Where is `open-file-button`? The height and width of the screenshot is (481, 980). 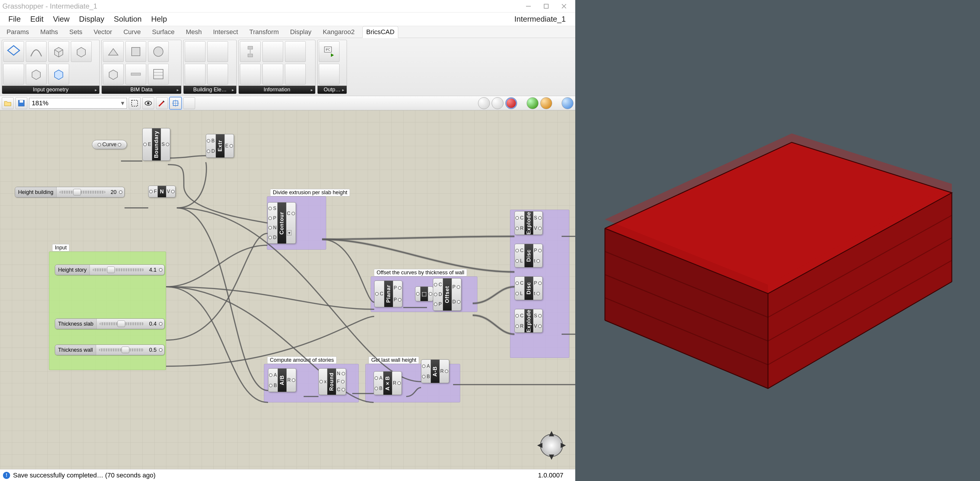 open-file-button is located at coordinates (8, 104).